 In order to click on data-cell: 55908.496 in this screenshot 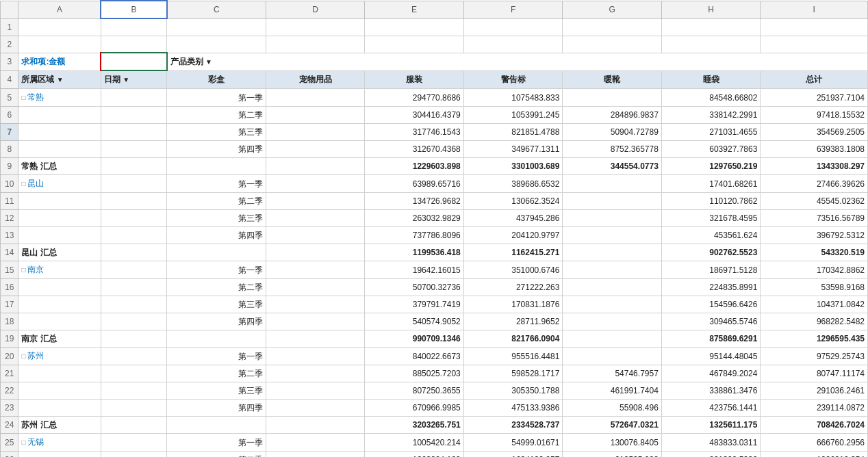, I will do `click(612, 408)`.